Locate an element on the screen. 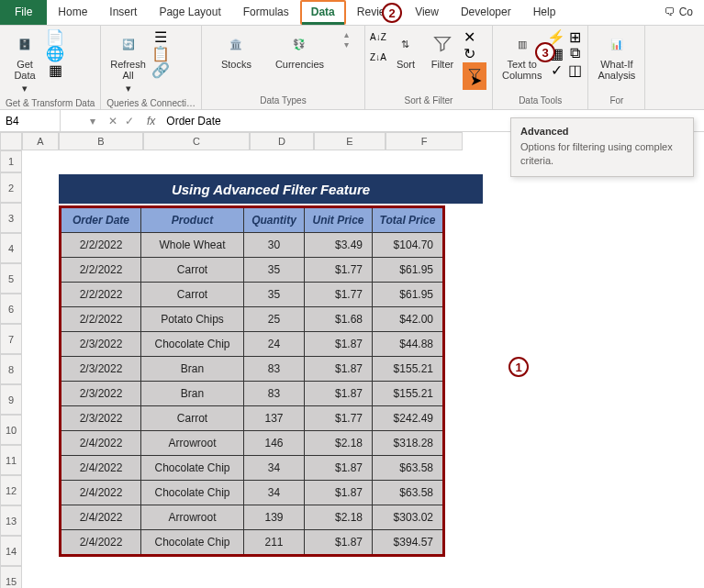 This screenshot has width=704, height=588. tab-insert: Insert is located at coordinates (123, 13).